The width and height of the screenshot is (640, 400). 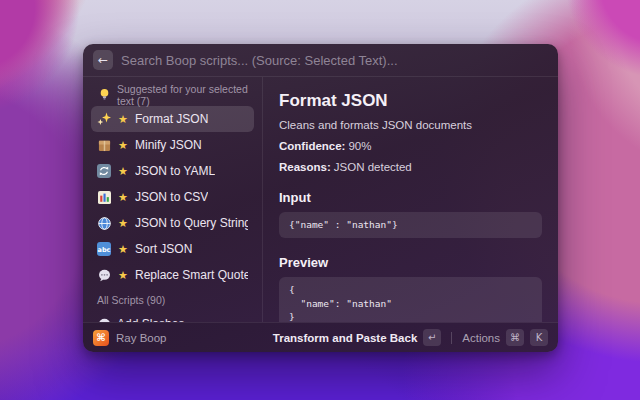 I want to click on section-header-label: All Scripts (90), so click(x=131, y=300).